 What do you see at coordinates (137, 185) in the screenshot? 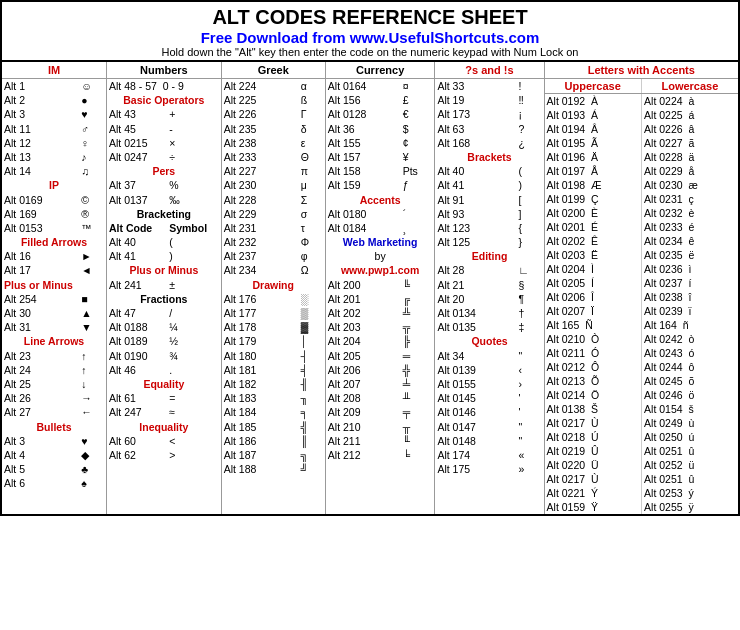
I see `num-alt37-code: Alt 37` at bounding box center [137, 185].